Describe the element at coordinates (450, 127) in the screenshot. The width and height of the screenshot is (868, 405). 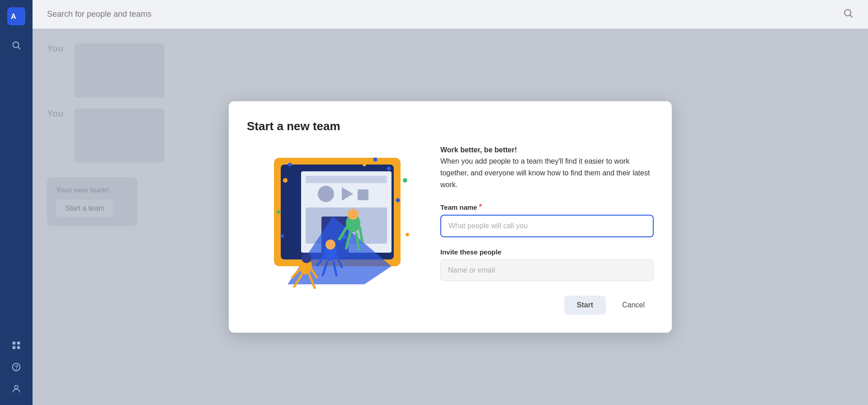
I see `modal-title: Start a new team` at that location.